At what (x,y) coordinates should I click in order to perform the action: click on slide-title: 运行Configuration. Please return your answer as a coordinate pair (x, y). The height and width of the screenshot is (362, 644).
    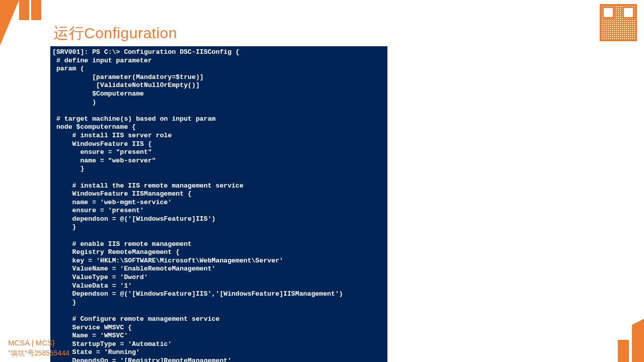
    Looking at the image, I should click on (115, 33).